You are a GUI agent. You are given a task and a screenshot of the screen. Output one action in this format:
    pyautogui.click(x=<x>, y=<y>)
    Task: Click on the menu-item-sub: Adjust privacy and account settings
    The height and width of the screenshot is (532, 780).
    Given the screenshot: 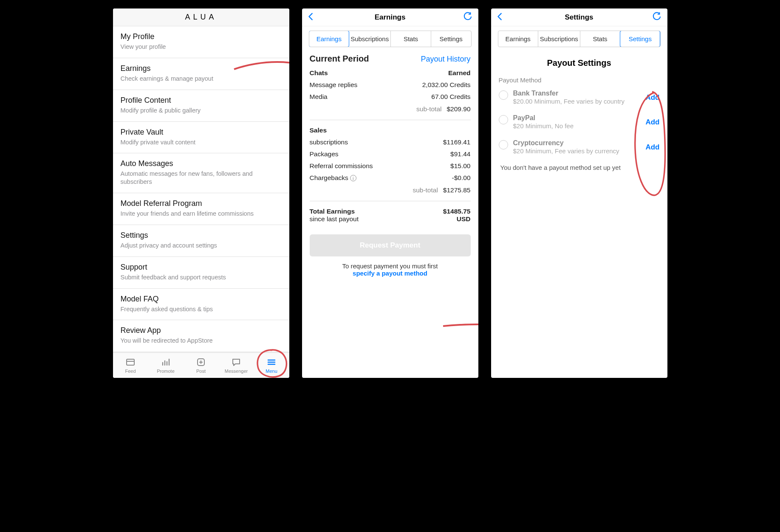 What is the action you would take?
    pyautogui.click(x=201, y=245)
    